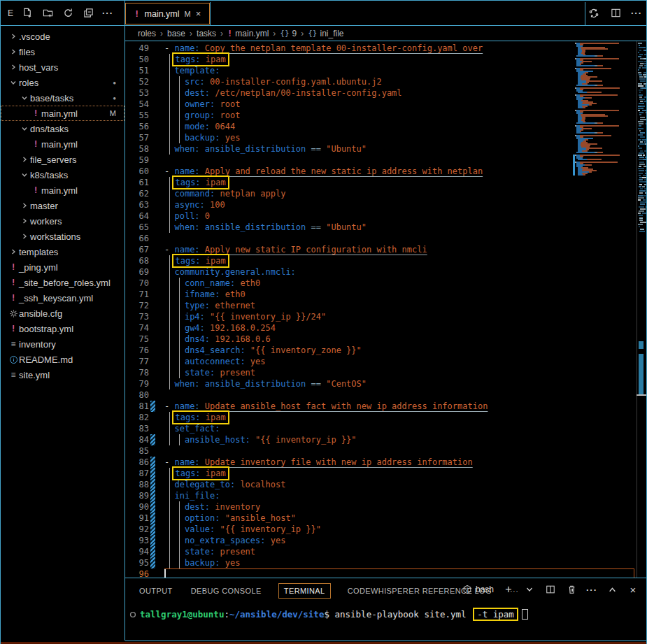 The width and height of the screenshot is (647, 644). Describe the element at coordinates (63, 221) in the screenshot. I see `sidebar-item-workers: workers` at that location.